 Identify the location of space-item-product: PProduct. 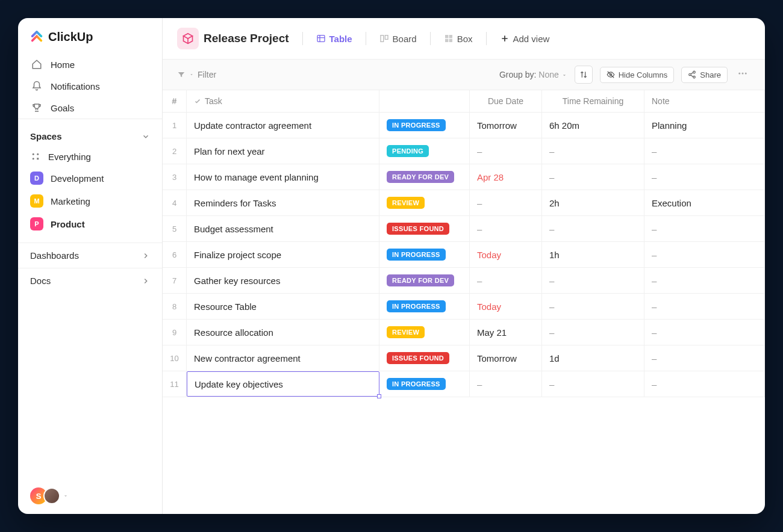
(90, 224).